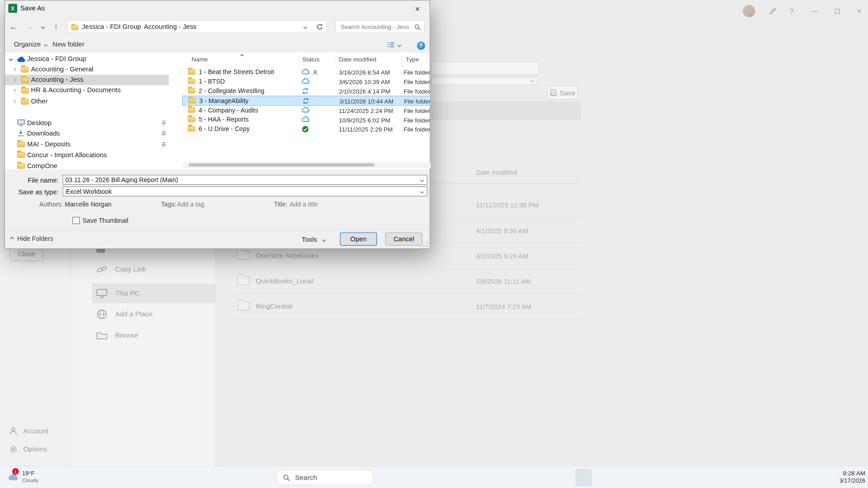 This screenshot has height=488, width=868. I want to click on tree-item-selected: Accounting - Jess, so click(87, 80).